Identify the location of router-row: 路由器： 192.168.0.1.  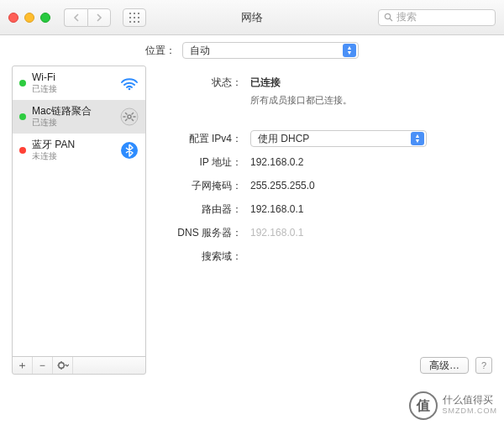
(326, 209).